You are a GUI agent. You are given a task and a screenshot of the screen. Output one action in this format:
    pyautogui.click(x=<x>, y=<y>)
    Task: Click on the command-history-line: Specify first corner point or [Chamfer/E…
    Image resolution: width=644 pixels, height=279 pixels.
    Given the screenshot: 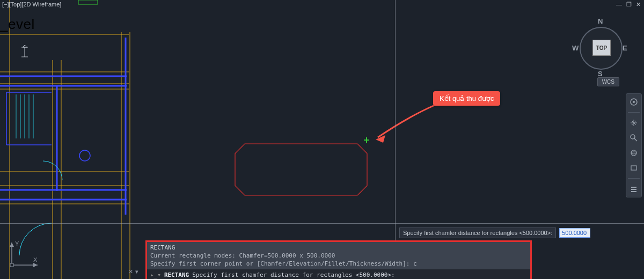 What is the action you would take?
    pyautogui.click(x=339, y=264)
    